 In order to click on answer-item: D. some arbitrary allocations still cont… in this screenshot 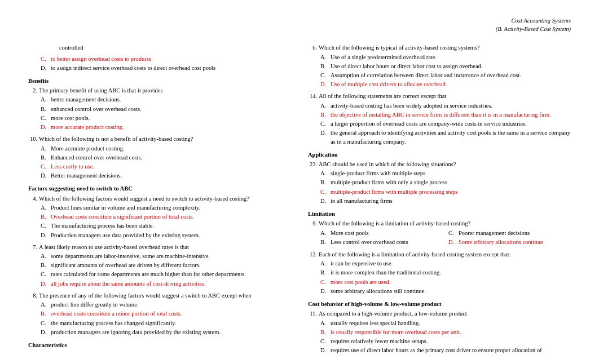, I will do `click(446, 291)`.